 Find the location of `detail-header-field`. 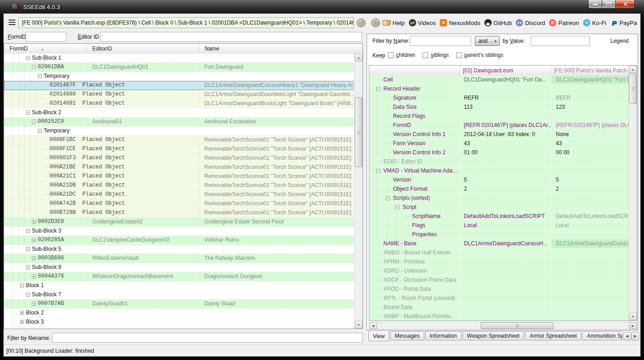

detail-header-field is located at coordinates (415, 71).